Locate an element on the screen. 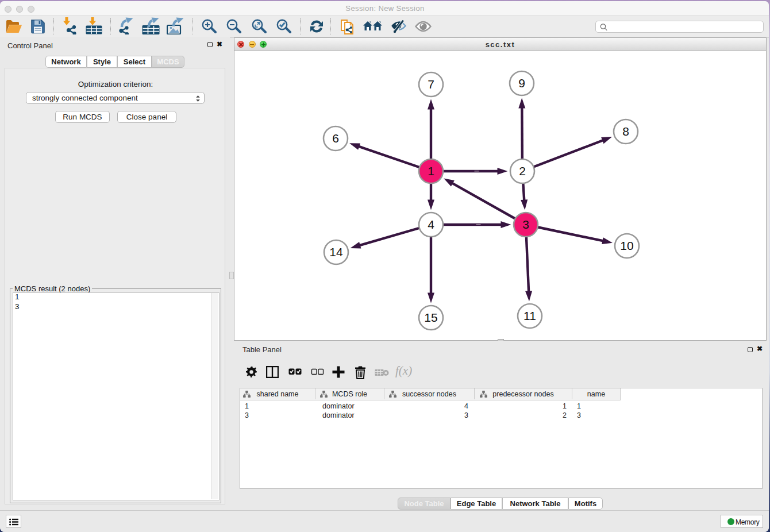 This screenshot has width=770, height=532. svg-text: 8 is located at coordinates (626, 131).